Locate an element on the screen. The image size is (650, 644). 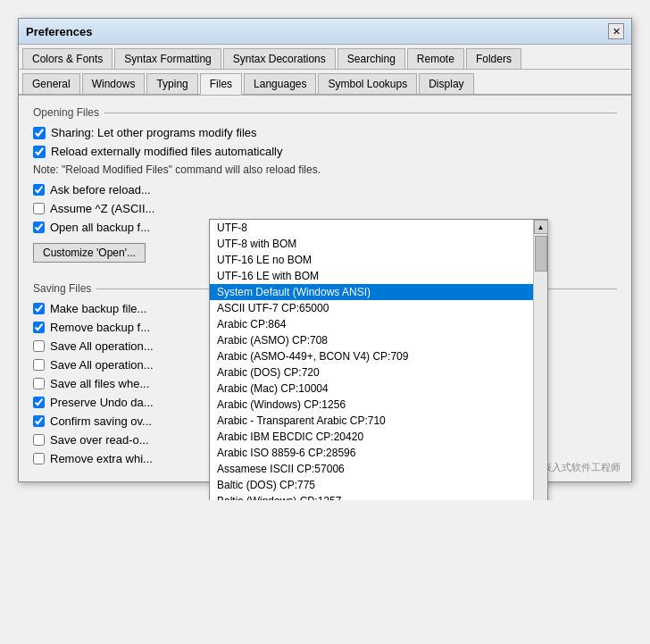
dropdown-item: Baltic (DOS) CP:775 is located at coordinates (371, 485).